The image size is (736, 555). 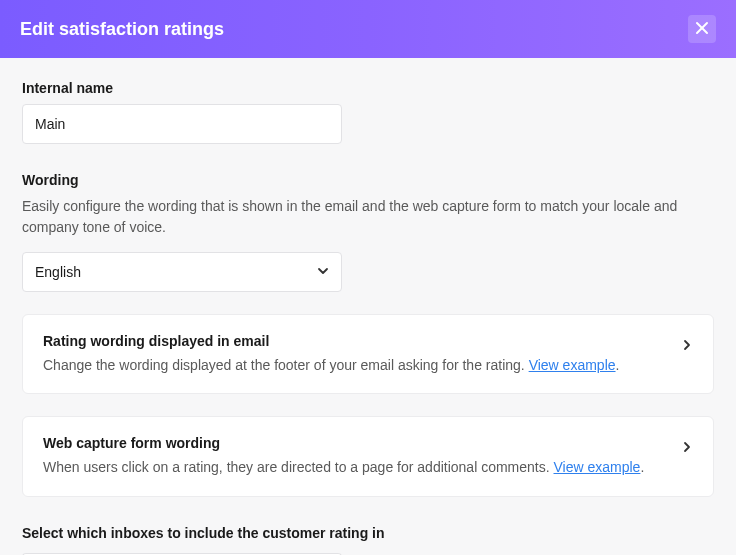 What do you see at coordinates (122, 30) in the screenshot?
I see `modal-title: Edit satisfaction ratings` at bounding box center [122, 30].